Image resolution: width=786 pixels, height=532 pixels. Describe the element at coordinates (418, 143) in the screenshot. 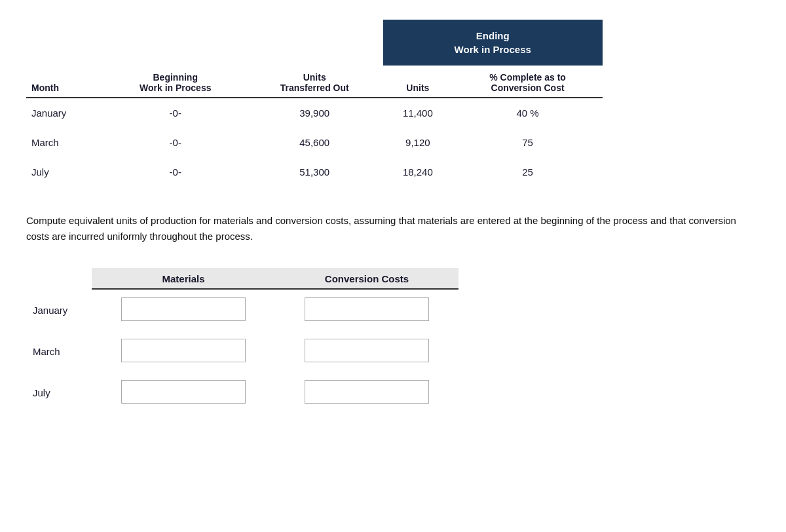

I see `cell-units-march: 9,120` at that location.